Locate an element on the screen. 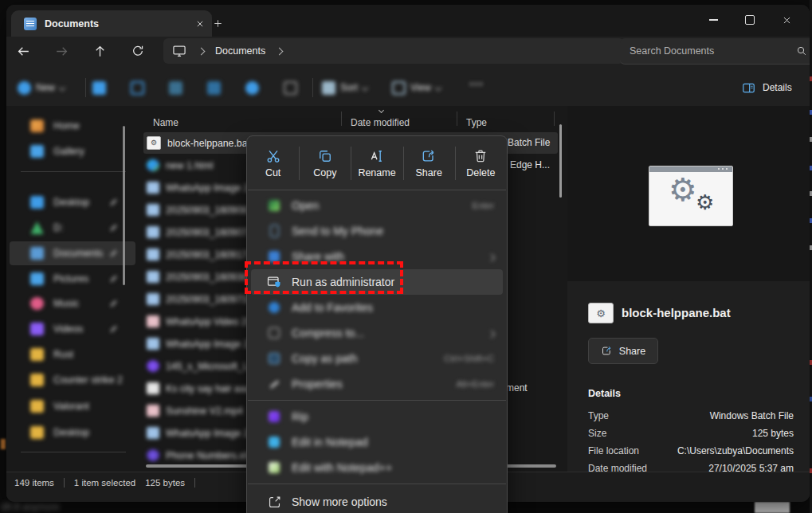  menu-item-compress-to: Compress to... is located at coordinates (377, 333).